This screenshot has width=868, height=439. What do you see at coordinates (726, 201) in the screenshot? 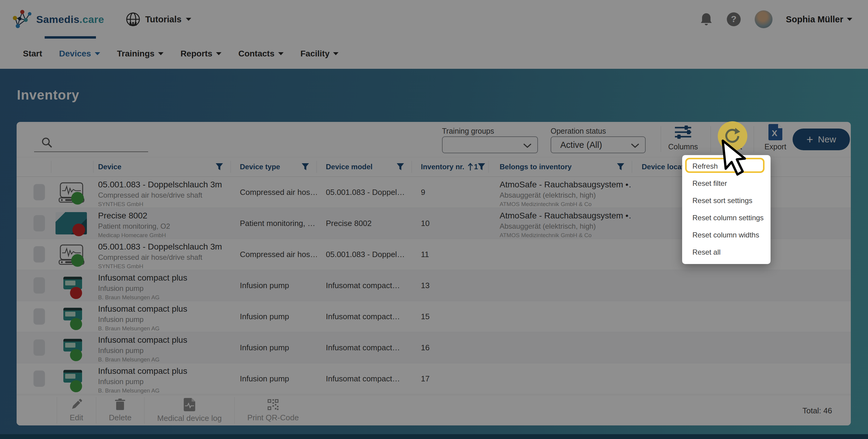
I see `menu-item-reset-sort-settings: Reset sort settings` at bounding box center [726, 201].